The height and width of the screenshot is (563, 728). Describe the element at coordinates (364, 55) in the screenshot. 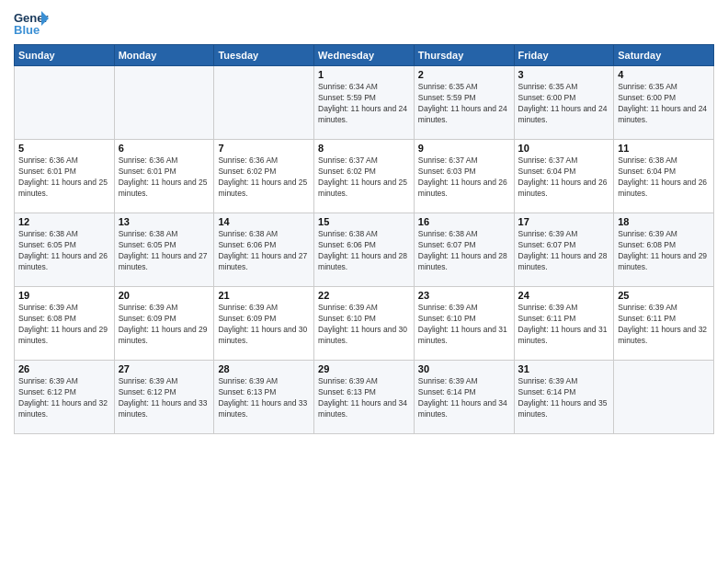

I see `day-of-week-row: SundayMondayTuesdayWednesdayThursdayFrid…` at that location.